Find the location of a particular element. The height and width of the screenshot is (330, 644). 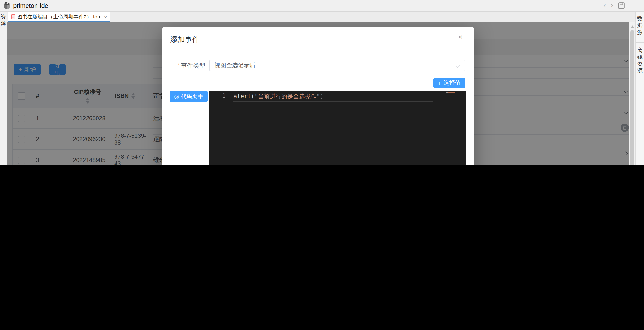

app-title: primeton-ide is located at coordinates (31, 6).